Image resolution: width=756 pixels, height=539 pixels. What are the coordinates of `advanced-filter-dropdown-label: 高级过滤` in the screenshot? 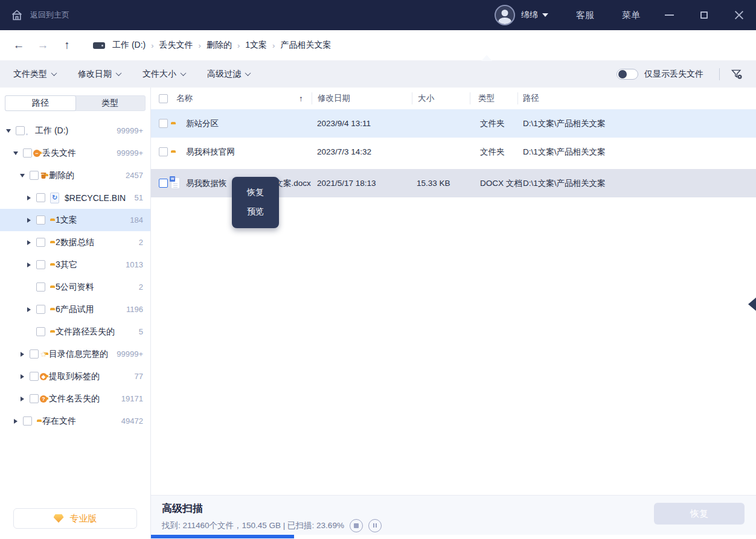 It's located at (224, 74).